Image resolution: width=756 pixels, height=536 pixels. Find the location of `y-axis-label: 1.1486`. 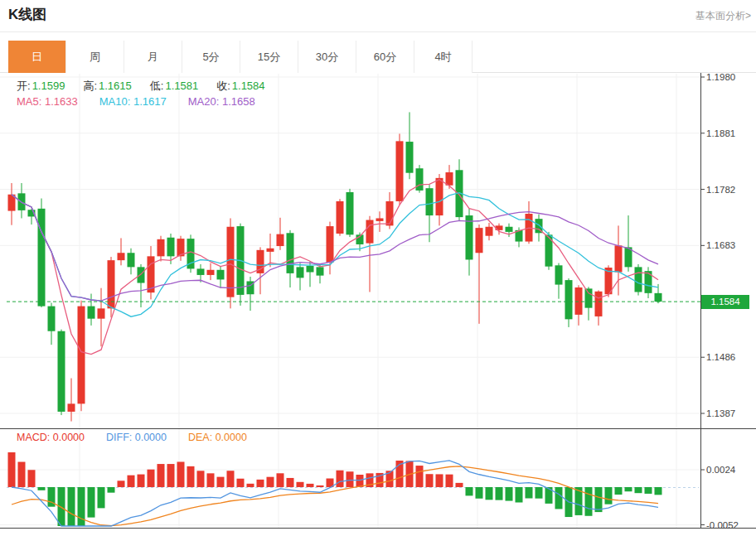

y-axis-label: 1.1486 is located at coordinates (721, 357).